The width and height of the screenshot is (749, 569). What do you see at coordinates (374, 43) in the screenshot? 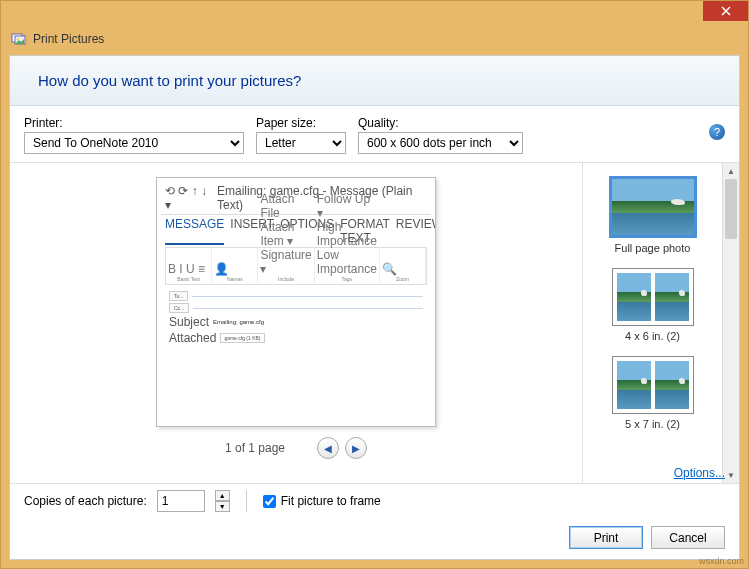
I see `title-row: Print Pictures` at bounding box center [374, 43].